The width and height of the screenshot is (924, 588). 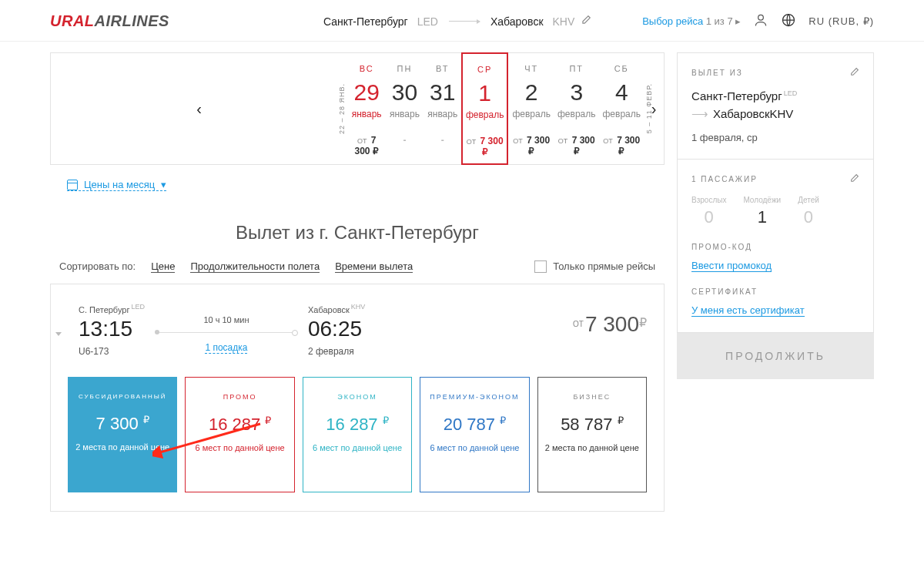 I want to click on day-of-week: ПН, so click(x=404, y=69).